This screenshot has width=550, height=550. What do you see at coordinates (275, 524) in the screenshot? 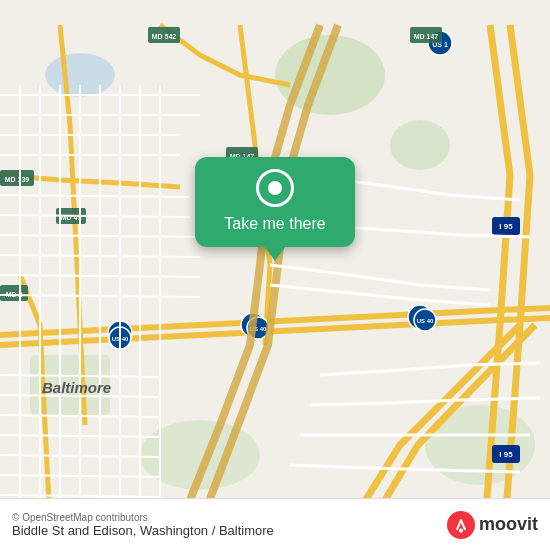
I see `bottom-bar: © OpenStreetMap contributors Biddle St a…` at bounding box center [275, 524].